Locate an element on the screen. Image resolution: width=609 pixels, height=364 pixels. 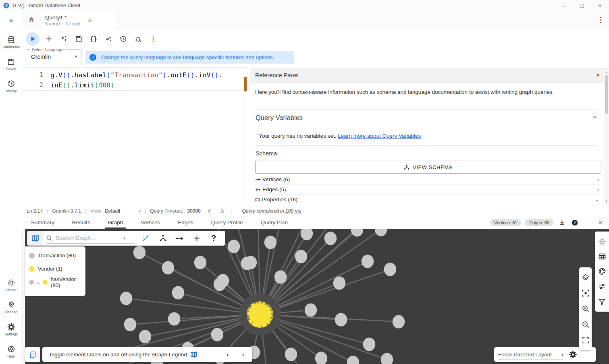
tab-close-icon: × is located at coordinates (89, 20).